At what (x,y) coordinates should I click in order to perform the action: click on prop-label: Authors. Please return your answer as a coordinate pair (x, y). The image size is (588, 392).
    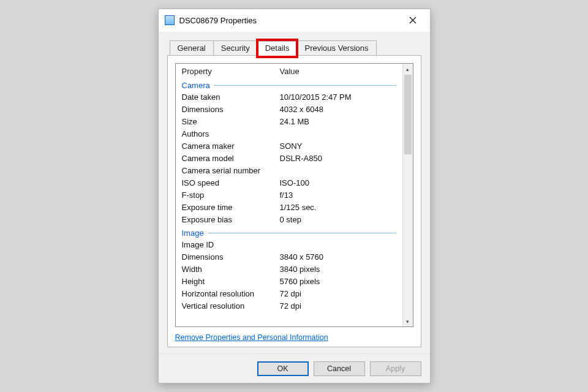
    Looking at the image, I should click on (231, 134).